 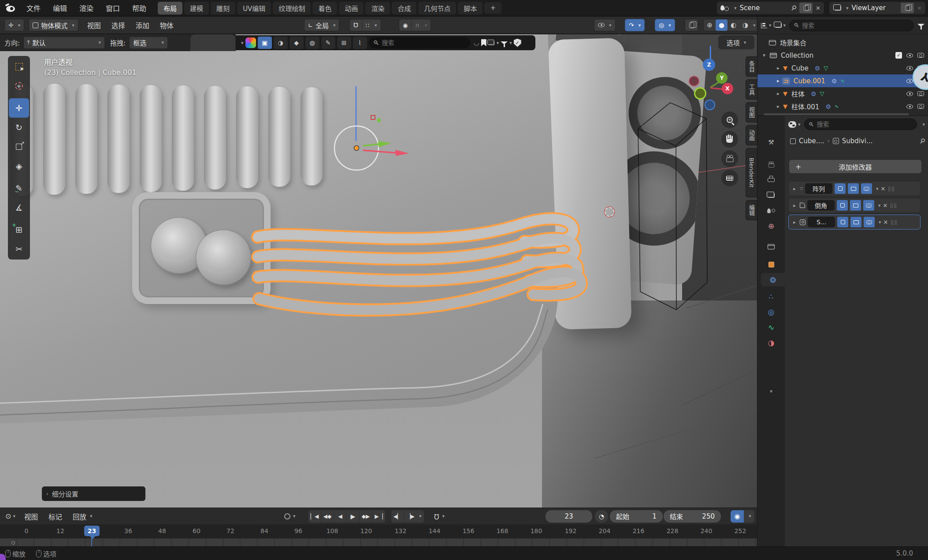 What do you see at coordinates (692, 516) in the screenshot?
I see `frame-end-field: 结束 250` at bounding box center [692, 516].